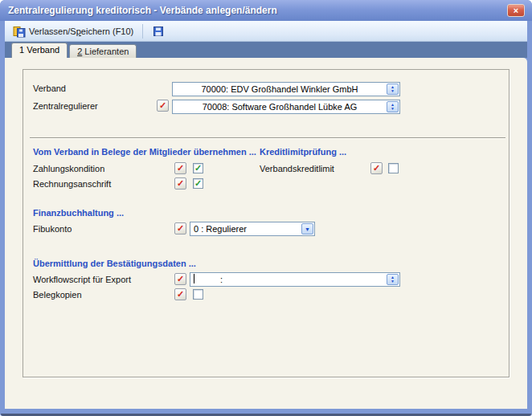 The height and width of the screenshot is (416, 532). Describe the element at coordinates (392, 279) in the screenshot. I see `workflowscript-spinner: ▲ ▼` at that location.